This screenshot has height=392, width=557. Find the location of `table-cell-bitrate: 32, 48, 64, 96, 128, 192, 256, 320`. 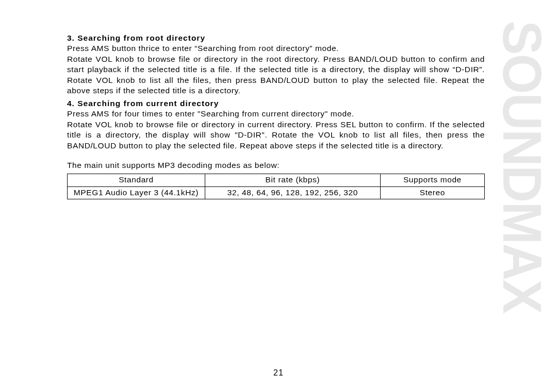

table-cell-bitrate: 32, 48, 64, 96, 128, 192, 256, 320 is located at coordinates (292, 193).